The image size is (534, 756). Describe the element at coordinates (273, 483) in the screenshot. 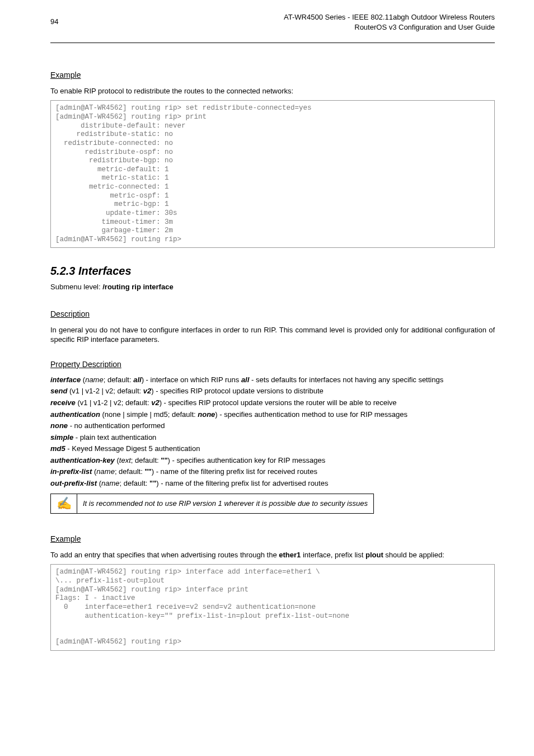

I see `prop-out-prefix-list: out-prefix-list (name; default: "") - na…` at that location.